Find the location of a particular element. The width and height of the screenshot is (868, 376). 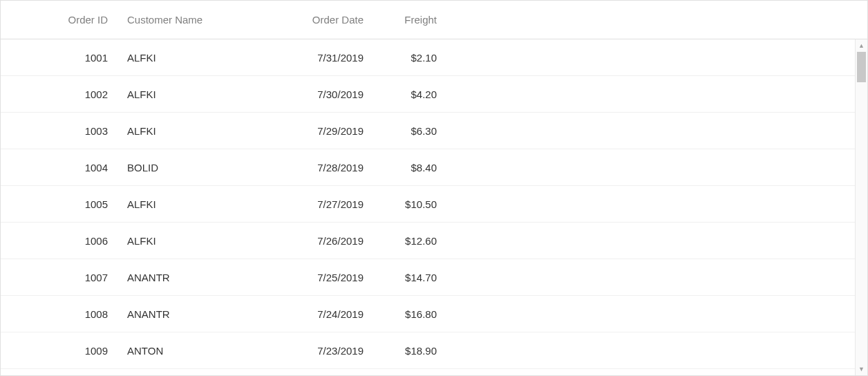

table-row: 1001 ALFKI 7/31/2019 $2.10 is located at coordinates (428, 58).